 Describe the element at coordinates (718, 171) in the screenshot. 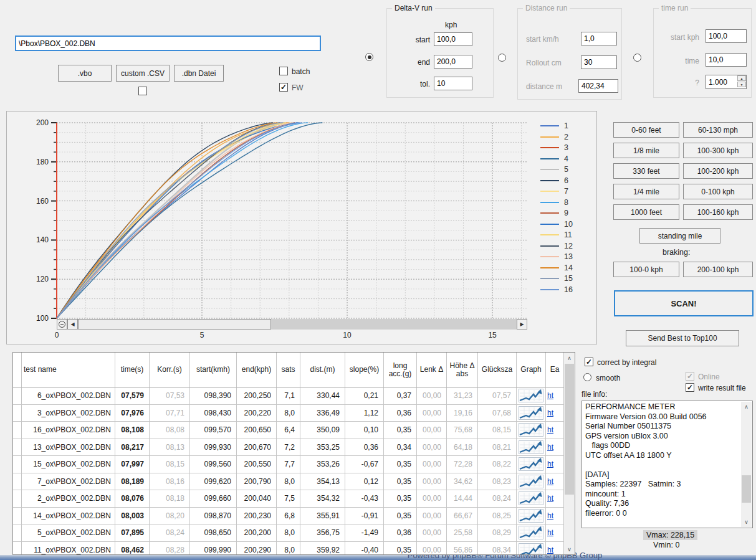

I see `run-button: 100-200 kph` at that location.